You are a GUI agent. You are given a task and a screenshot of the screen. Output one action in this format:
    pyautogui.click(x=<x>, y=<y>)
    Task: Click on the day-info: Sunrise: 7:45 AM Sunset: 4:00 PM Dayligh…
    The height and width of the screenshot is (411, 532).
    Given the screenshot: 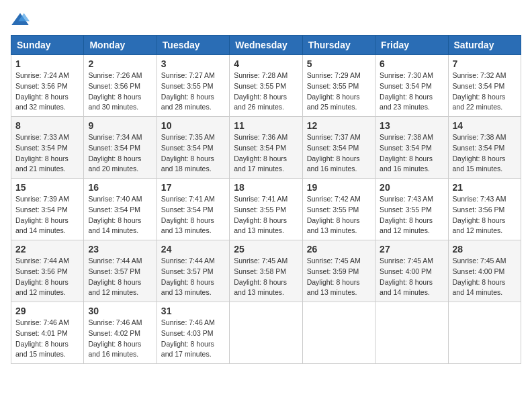 What is the action you would take?
    pyautogui.click(x=485, y=277)
    